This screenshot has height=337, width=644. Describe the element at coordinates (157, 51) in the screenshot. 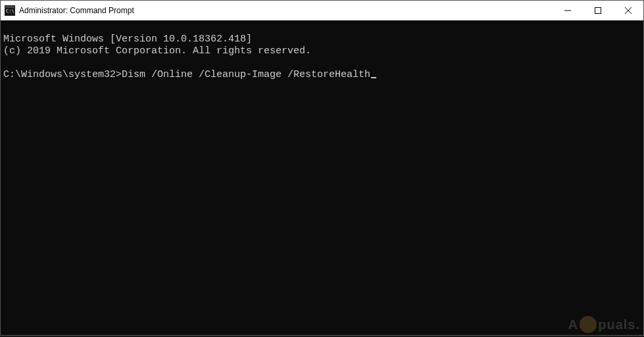

I see `copyright-line: (c) 2019 Microsoft Corporation. All righ…` at that location.